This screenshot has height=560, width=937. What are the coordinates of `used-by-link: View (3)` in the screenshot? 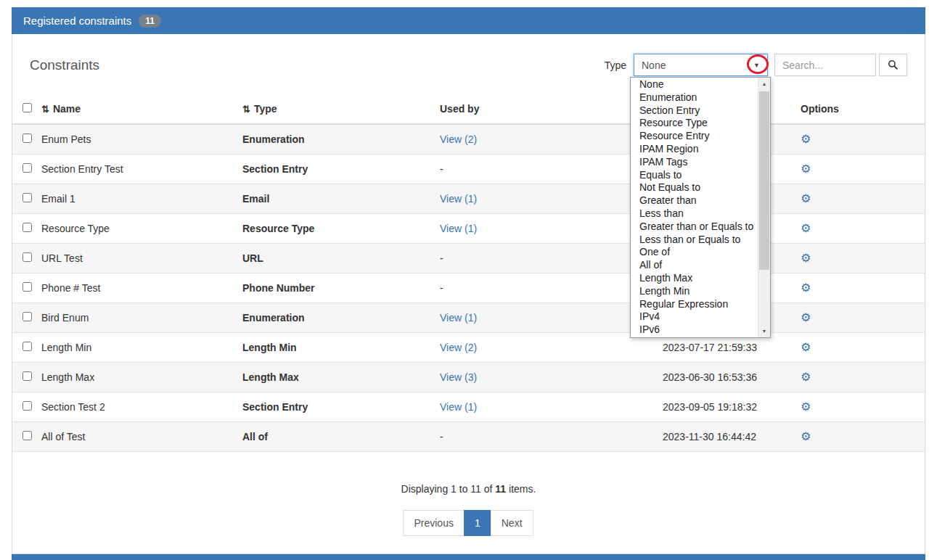 It's located at (459, 377).